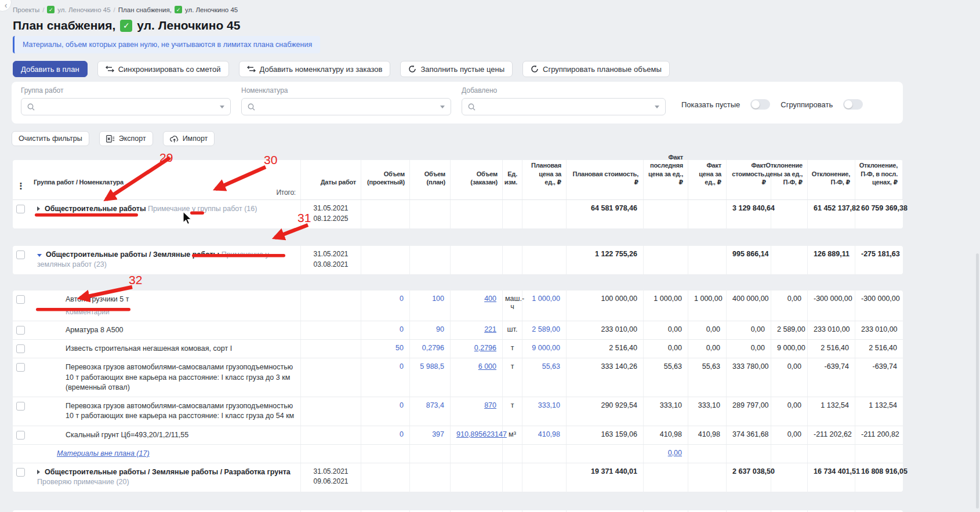  Describe the element at coordinates (491, 405) in the screenshot. I see `cell-value: 870` at that location.